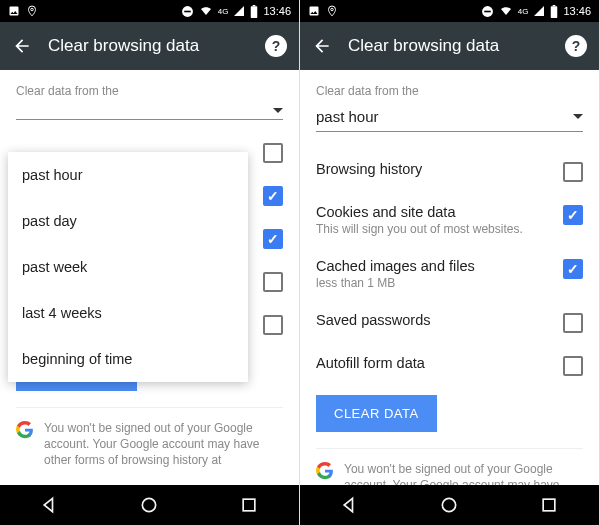 The image size is (600, 525). I want to click on row-label: Cached images and files, so click(436, 266).